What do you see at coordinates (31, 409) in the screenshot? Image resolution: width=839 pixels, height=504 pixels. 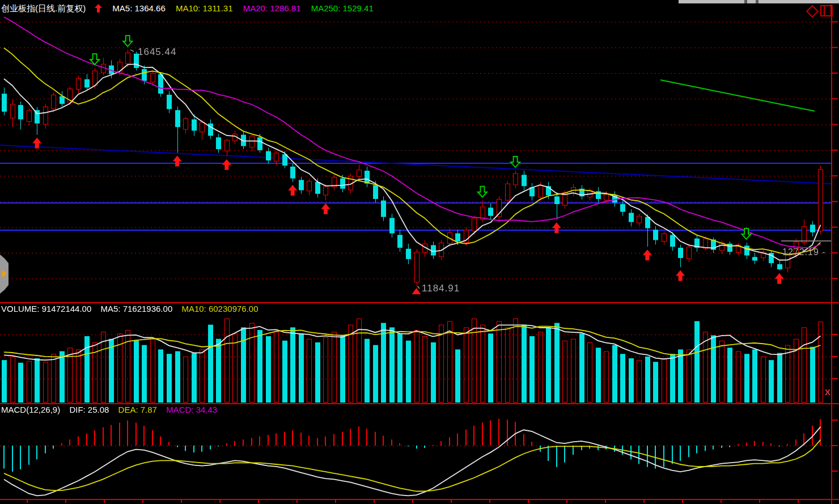 I see `macd-indicator-name: MACD(12,26,9)` at bounding box center [31, 409].